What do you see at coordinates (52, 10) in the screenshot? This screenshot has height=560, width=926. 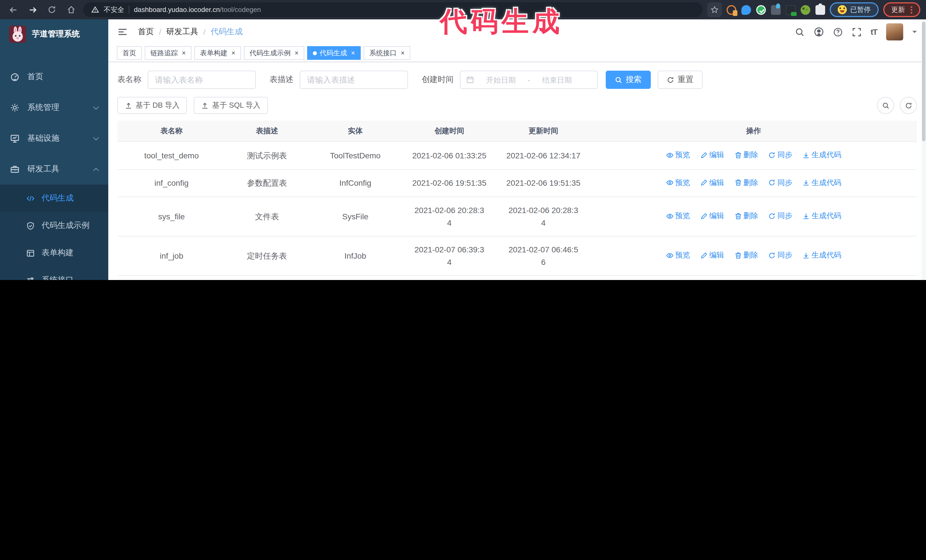 I see `browser-reload-icon` at bounding box center [52, 10].